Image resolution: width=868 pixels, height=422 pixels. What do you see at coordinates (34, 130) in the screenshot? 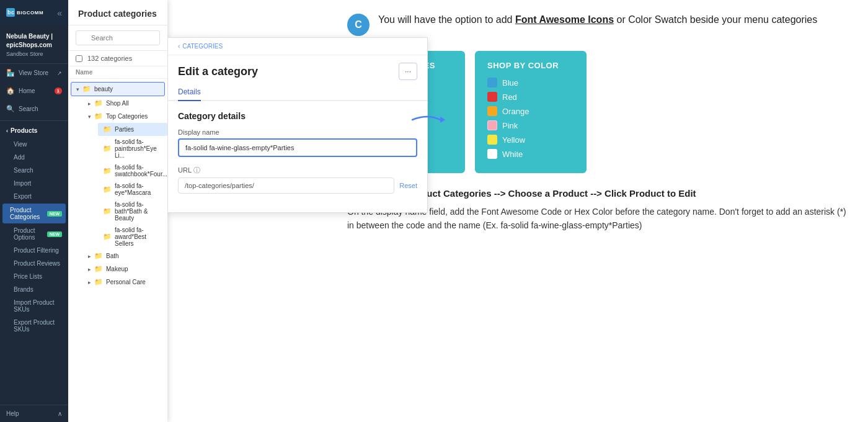
I see `products-section: ‹ Products` at bounding box center [34, 130].